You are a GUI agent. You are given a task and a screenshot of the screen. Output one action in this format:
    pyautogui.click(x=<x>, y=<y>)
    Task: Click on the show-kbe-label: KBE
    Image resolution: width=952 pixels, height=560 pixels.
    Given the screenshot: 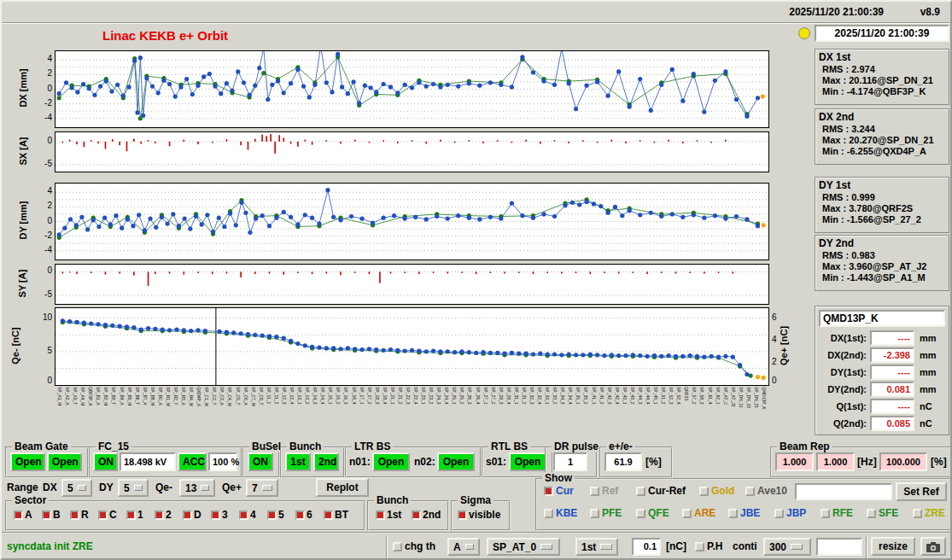 What is the action you would take?
    pyautogui.click(x=567, y=513)
    